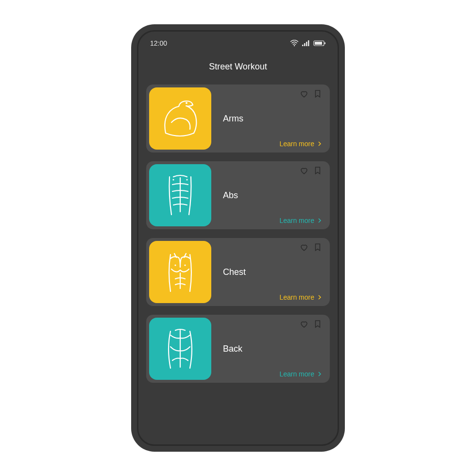  I want to click on workout-card-abs: Abs Learn more, so click(238, 195).